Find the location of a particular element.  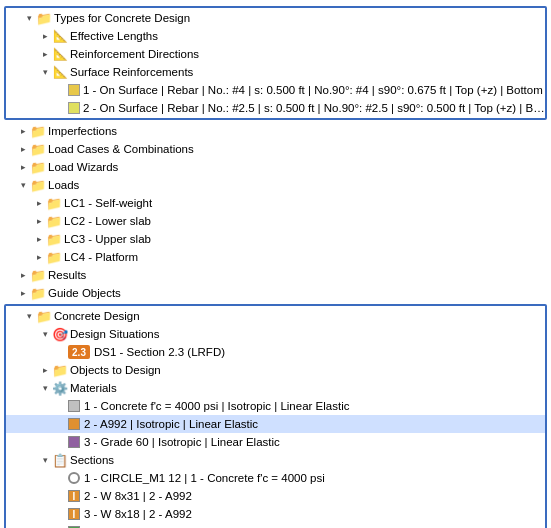

lc2-item: 📁 LC2 - Lower slab is located at coordinates (276, 221).